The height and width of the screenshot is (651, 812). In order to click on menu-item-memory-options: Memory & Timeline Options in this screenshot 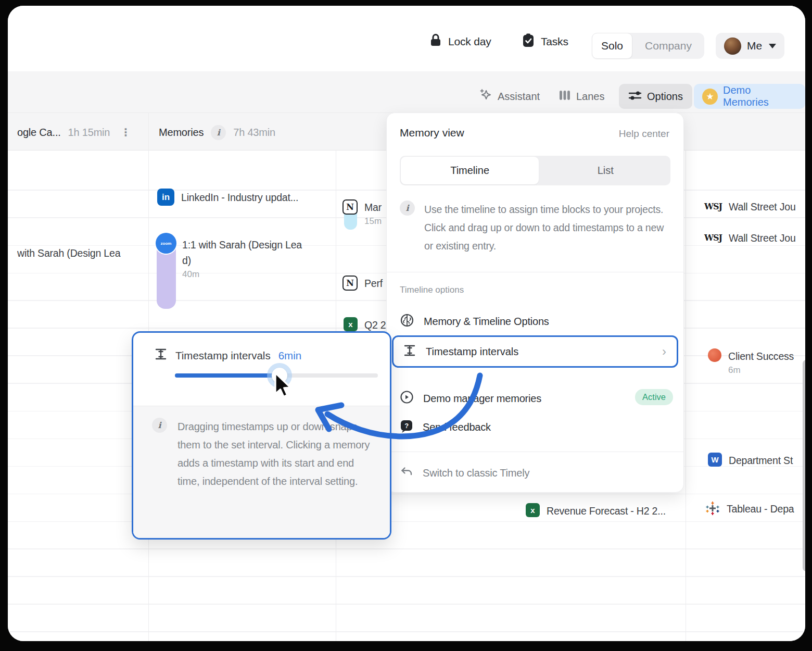, I will do `click(475, 322)`.